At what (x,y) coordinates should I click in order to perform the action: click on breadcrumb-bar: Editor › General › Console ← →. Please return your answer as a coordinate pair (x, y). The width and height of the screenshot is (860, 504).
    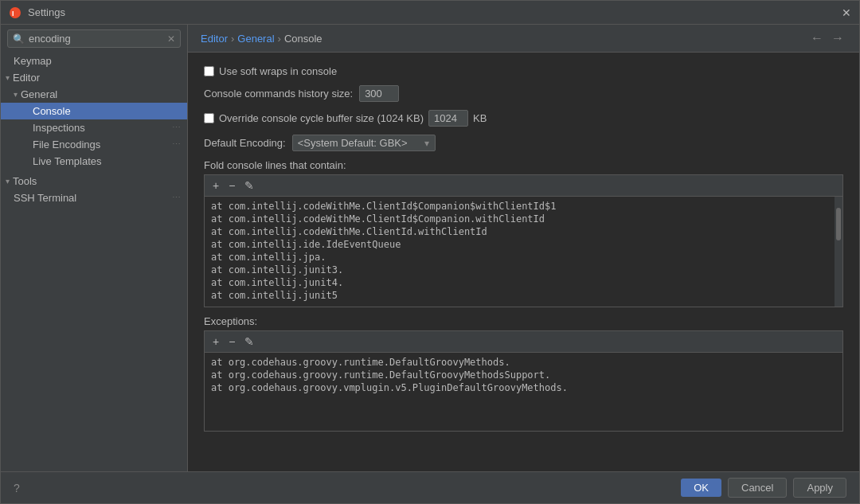
    Looking at the image, I should click on (524, 38).